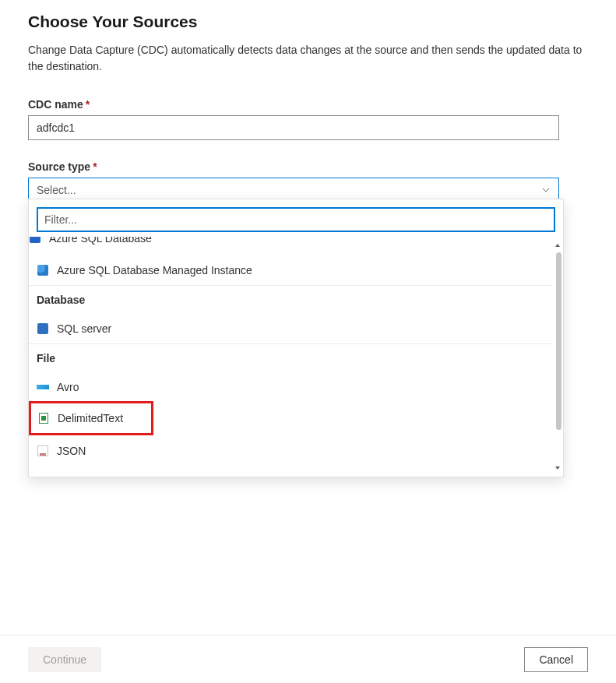 This screenshot has width=616, height=683. I want to click on select-placeholder: Select..., so click(56, 190).